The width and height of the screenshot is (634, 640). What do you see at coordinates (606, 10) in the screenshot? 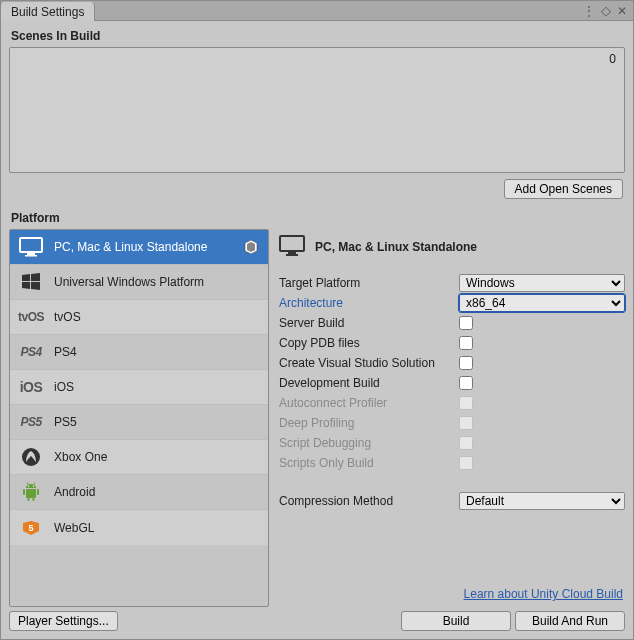
I see `popout-icon: ◇` at bounding box center [606, 10].